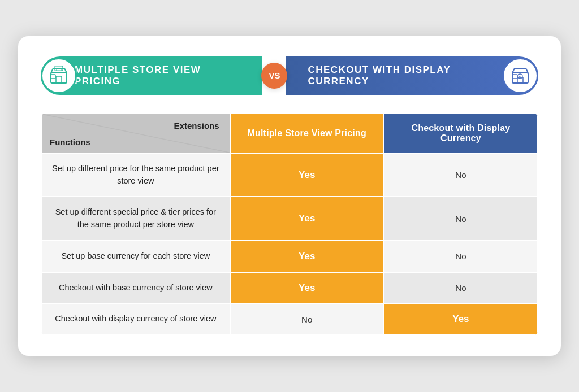 The width and height of the screenshot is (579, 392). What do you see at coordinates (290, 175) in the screenshot?
I see `table-row: Set up different price for the same prod…` at bounding box center [290, 175].